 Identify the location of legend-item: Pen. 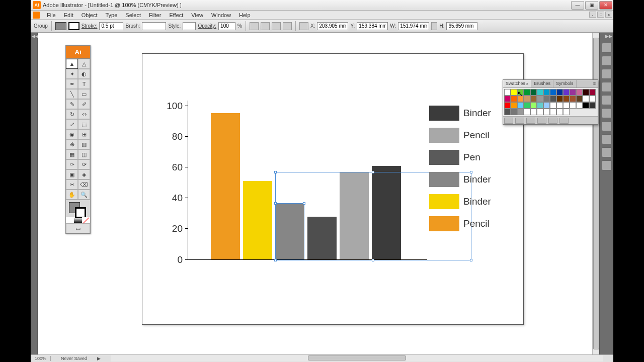
(460, 157).